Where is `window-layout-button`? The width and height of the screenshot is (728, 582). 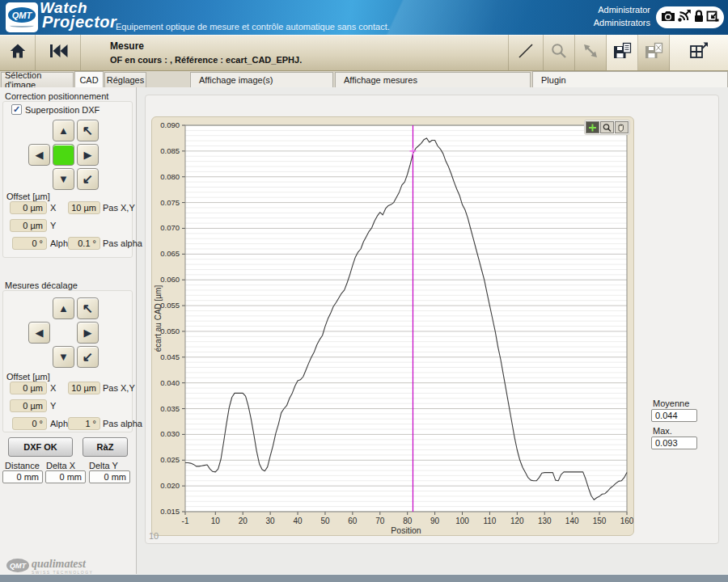
window-layout-button is located at coordinates (699, 53).